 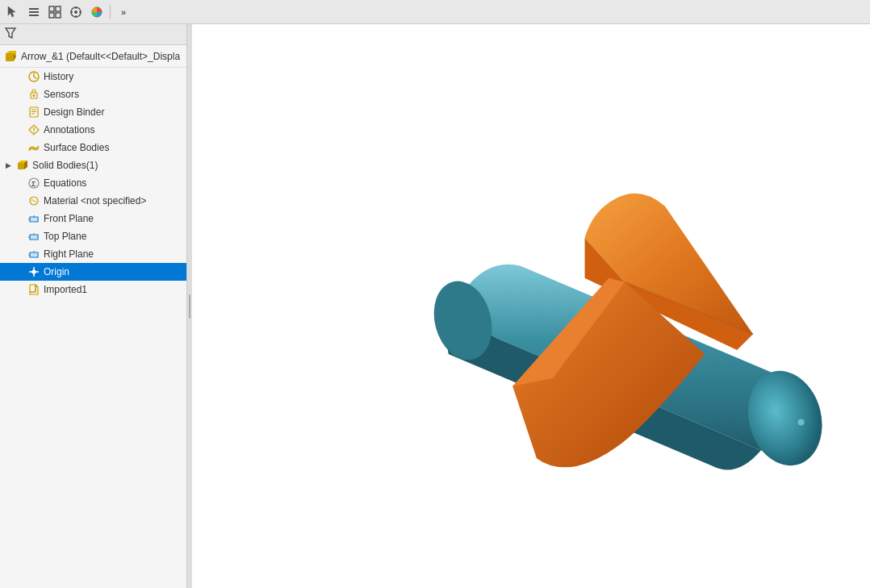 I want to click on root-part-label: Arrow_&1 (Default<<Default>_Displa, so click(x=100, y=56).